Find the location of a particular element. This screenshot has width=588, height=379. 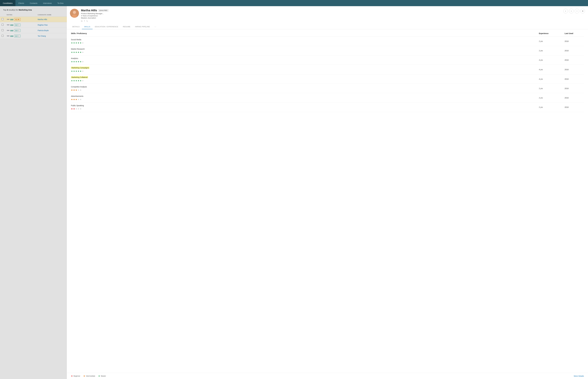

panel-actions: ‹ › ··· ✕ is located at coordinates (574, 11).